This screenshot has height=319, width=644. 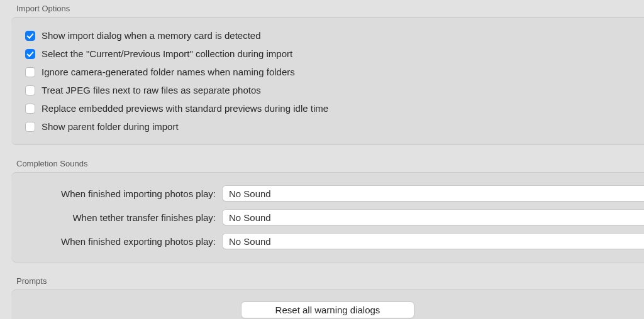 What do you see at coordinates (322, 296) in the screenshot?
I see `prompts-section: Prompts Reset all warning dialogs` at bounding box center [322, 296].